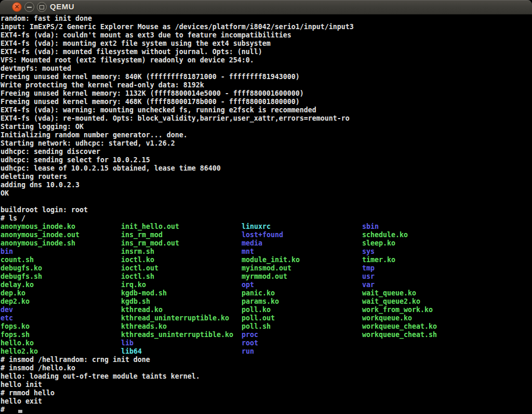 This screenshot has height=414, width=532. What do you see at coordinates (144, 293) in the screenshot?
I see `ls-entry: kgdb-mod.sh` at bounding box center [144, 293].